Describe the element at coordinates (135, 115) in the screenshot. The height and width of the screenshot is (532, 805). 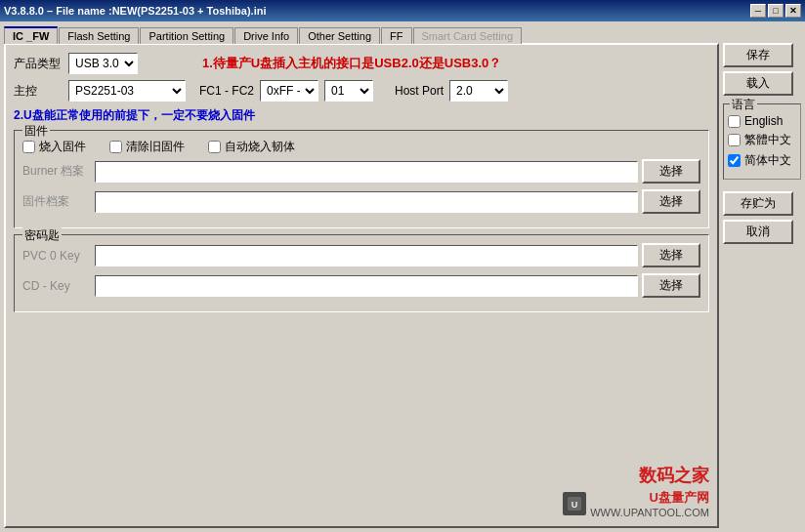
I see `warning2: 2.U盘能正常使用的前提下，一定不要烧入固件` at that location.